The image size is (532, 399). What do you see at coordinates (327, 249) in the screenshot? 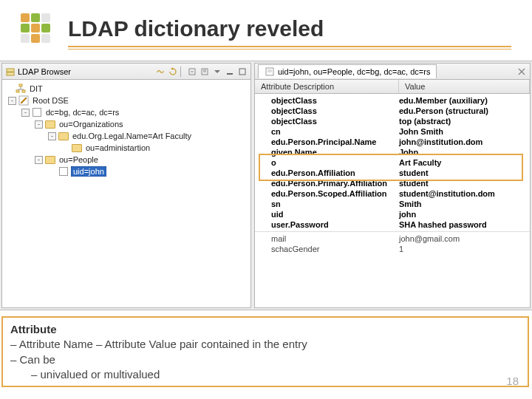
I see `attr-name: schacGender` at bounding box center [327, 249].